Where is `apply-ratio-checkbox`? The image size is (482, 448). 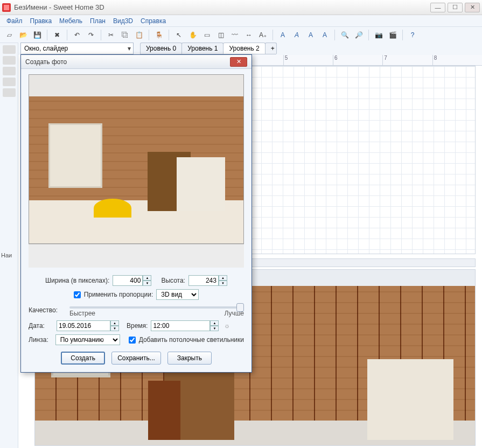 apply-ratio-checkbox is located at coordinates (78, 295).